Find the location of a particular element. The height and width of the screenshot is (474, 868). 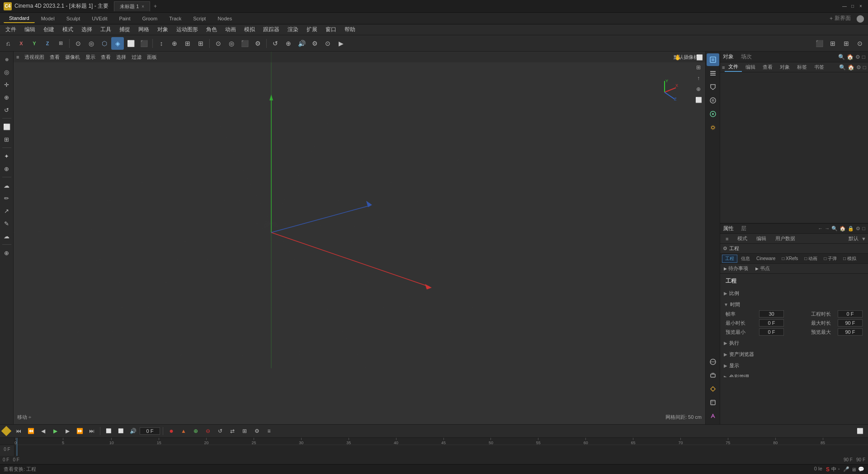

obj-tab-file: 文件 is located at coordinates (733, 67).